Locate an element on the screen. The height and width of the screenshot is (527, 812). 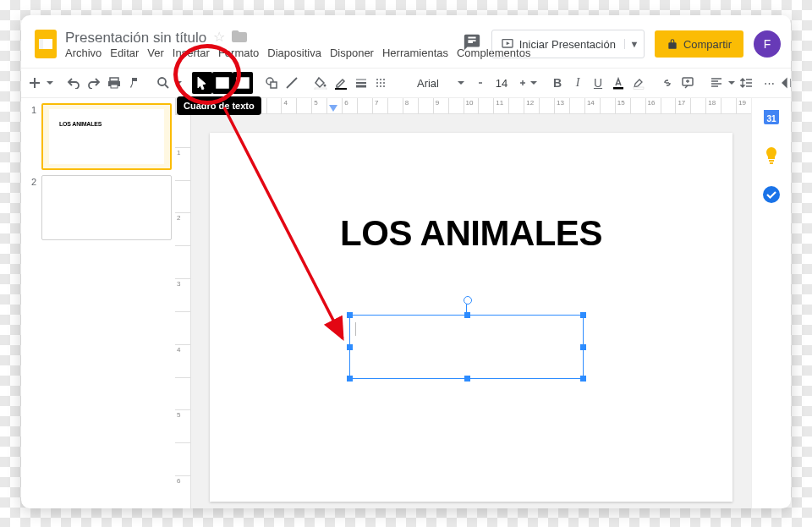
increase-font-button is located at coordinates (523, 83).